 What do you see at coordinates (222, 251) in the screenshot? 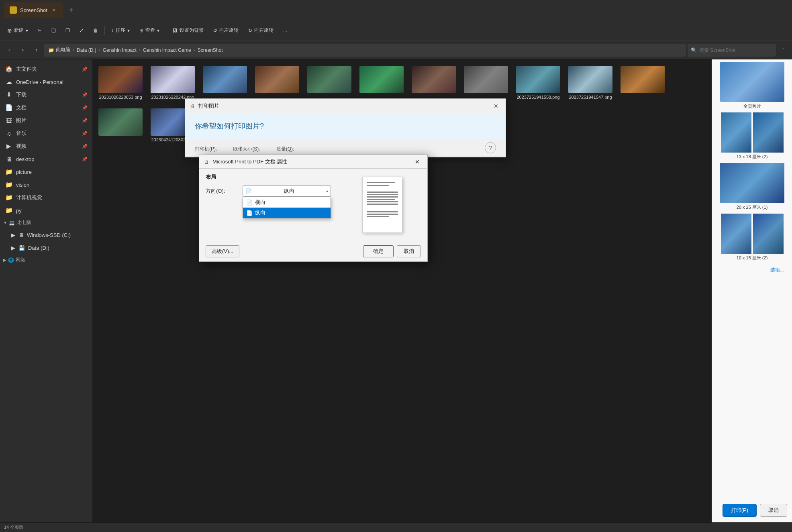
I see `advanced-button: 高级(V)...` at bounding box center [222, 251].